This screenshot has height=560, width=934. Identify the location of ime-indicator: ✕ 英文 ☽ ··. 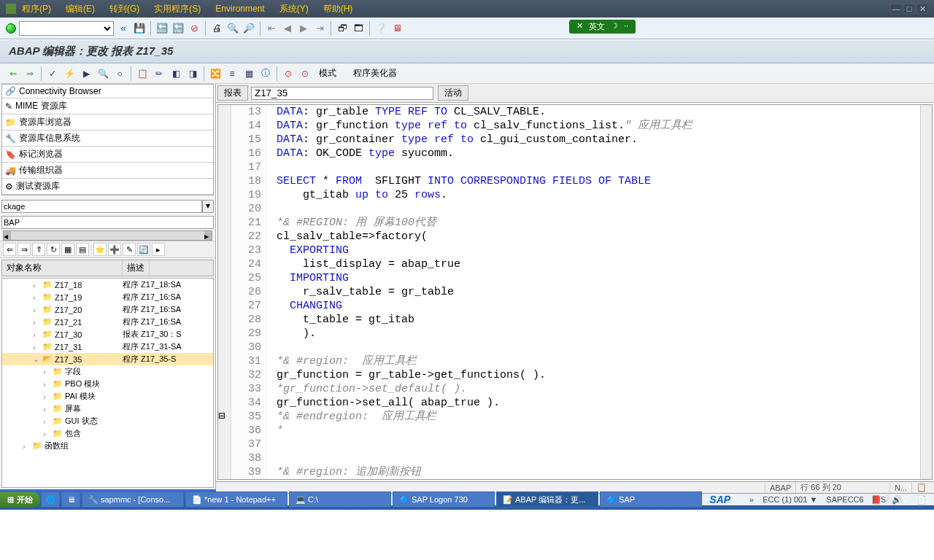
(603, 26).